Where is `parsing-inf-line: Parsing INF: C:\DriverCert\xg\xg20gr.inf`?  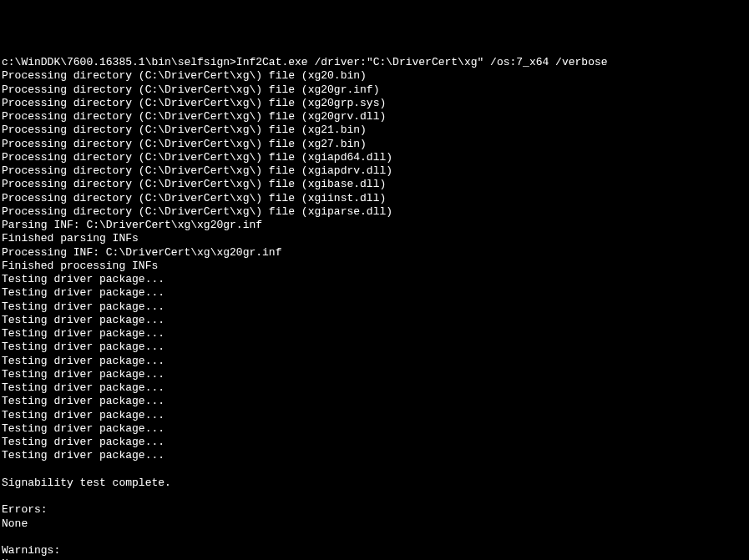 parsing-inf-line: Parsing INF: C:\DriverCert\xg\xg20gr.inf is located at coordinates (374, 225).